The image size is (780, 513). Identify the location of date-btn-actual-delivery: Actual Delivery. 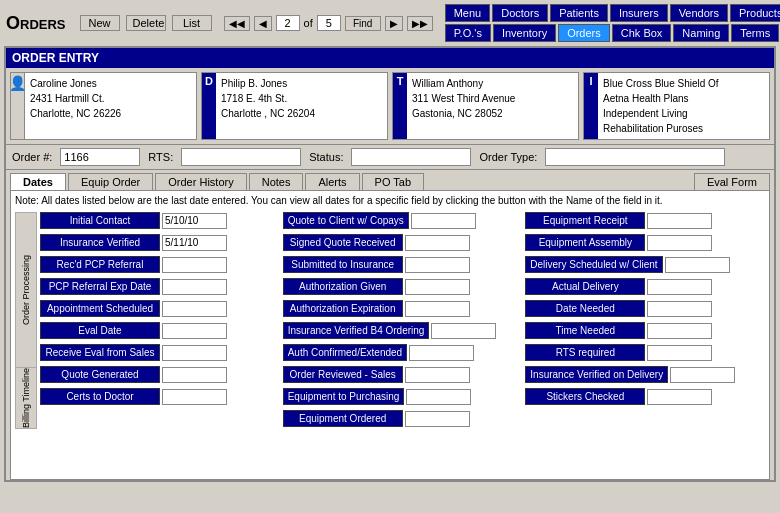
(585, 286).